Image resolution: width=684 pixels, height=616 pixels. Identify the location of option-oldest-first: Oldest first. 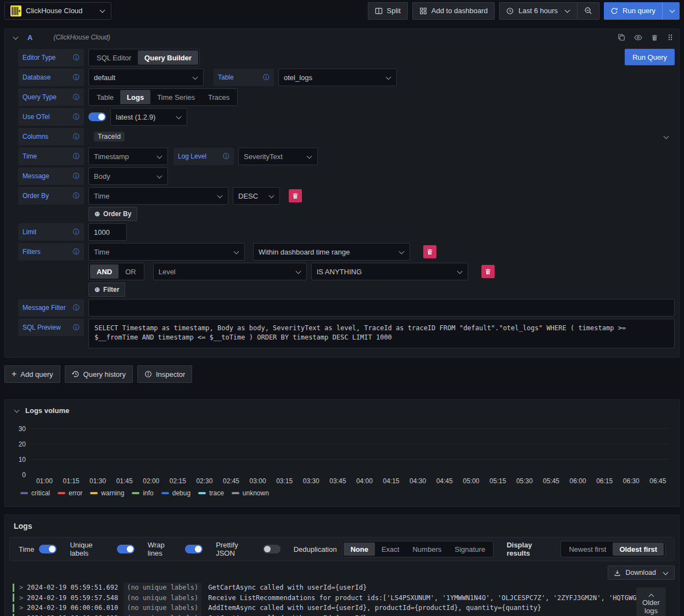
(638, 549).